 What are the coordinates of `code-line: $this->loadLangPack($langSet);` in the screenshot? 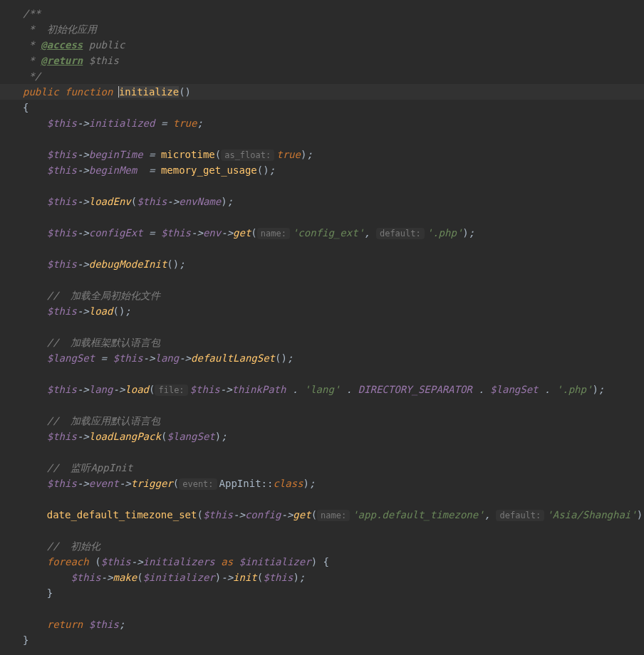 It's located at (322, 436).